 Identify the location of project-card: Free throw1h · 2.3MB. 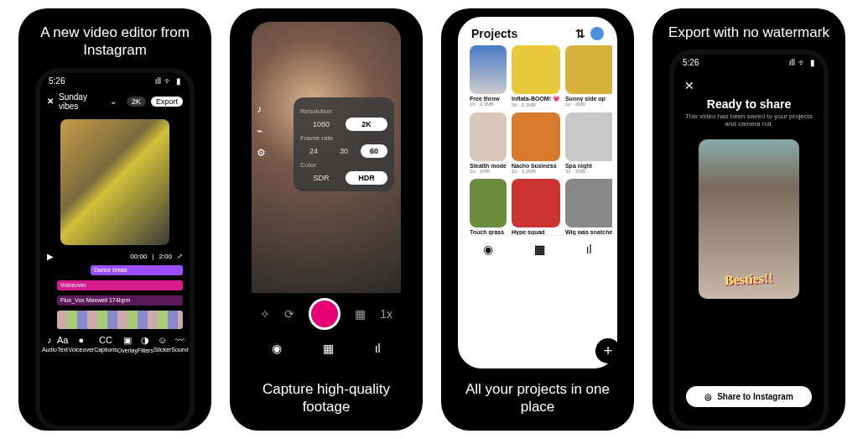
(488, 76).